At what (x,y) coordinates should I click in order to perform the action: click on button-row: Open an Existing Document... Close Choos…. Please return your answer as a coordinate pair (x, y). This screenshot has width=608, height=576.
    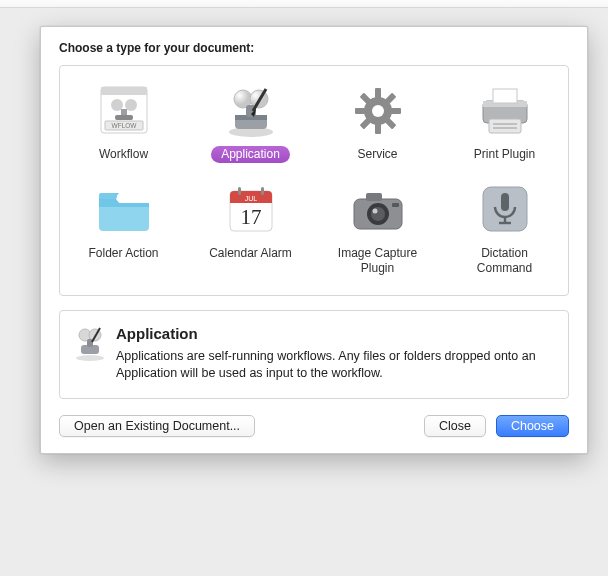
    Looking at the image, I should click on (314, 426).